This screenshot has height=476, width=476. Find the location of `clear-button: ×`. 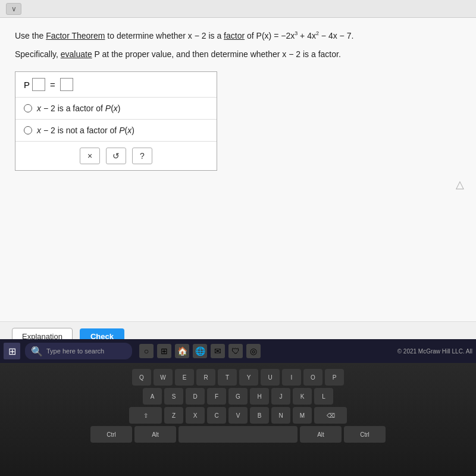

clear-button: × is located at coordinates (90, 156).